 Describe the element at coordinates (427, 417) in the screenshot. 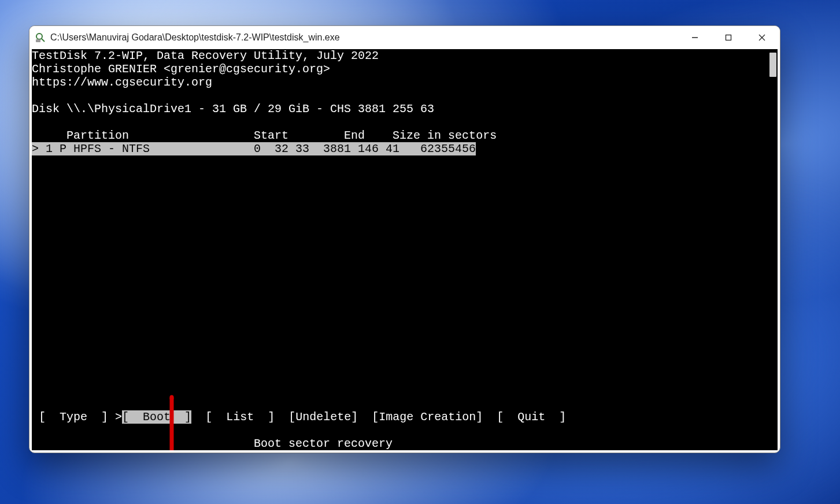

I see `menu-image-creation: [Image Creation]` at that location.